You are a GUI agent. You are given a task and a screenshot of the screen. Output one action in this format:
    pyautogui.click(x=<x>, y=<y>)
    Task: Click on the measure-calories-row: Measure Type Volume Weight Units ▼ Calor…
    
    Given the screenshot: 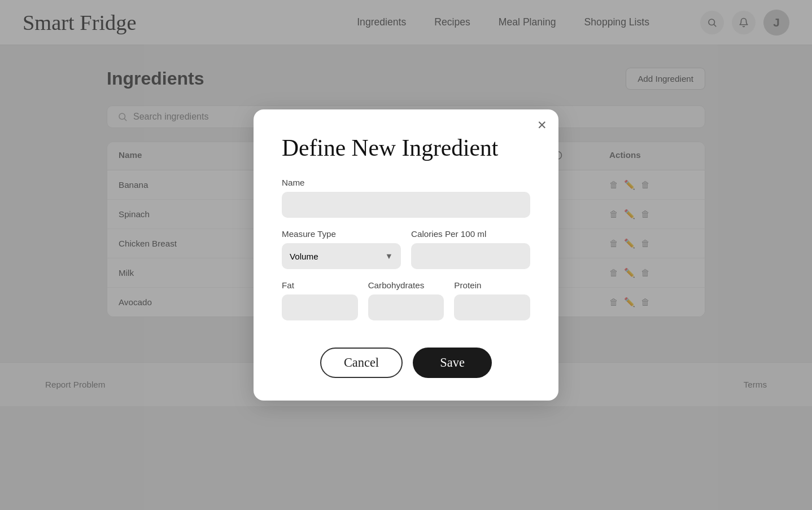 What is the action you would take?
    pyautogui.click(x=406, y=249)
    